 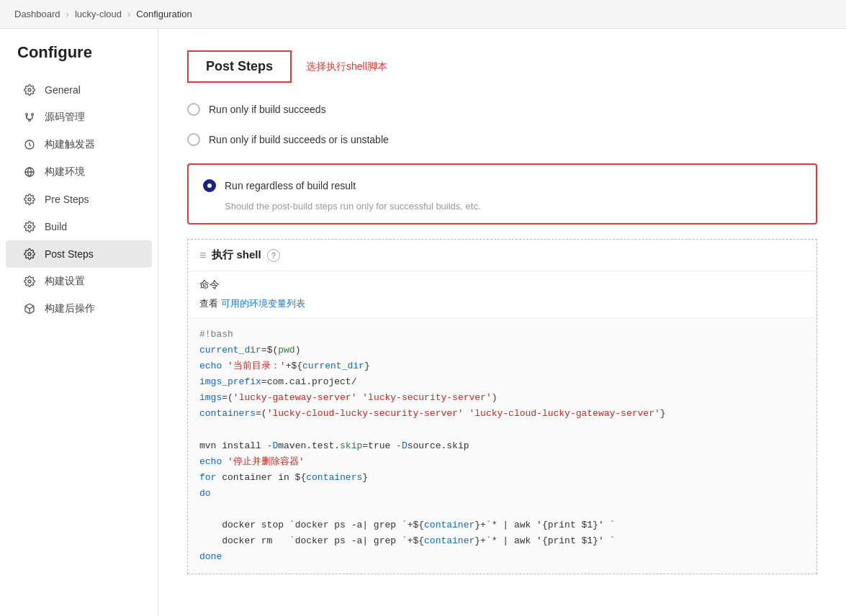 I want to click on sidebar-item-trigger: 构建触发器, so click(x=79, y=145).